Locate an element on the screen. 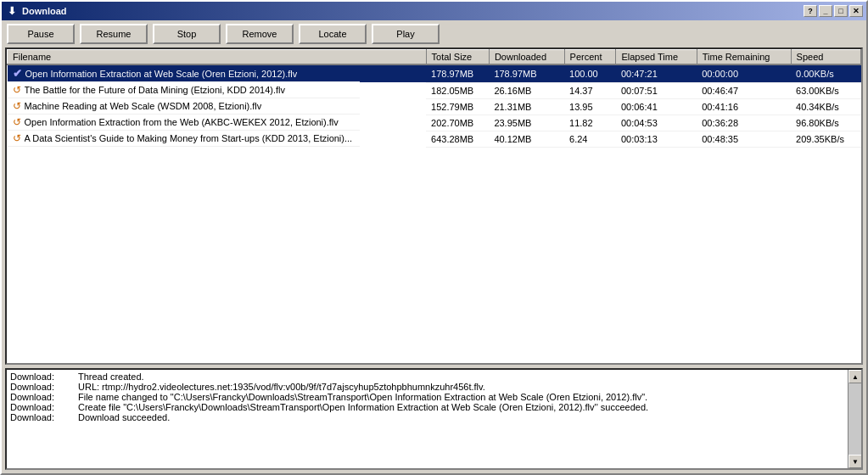 The height and width of the screenshot is (475, 868). cell-filename: ↺Machine Reading at Web Scale (WSDM 2008… is located at coordinates (183, 107).